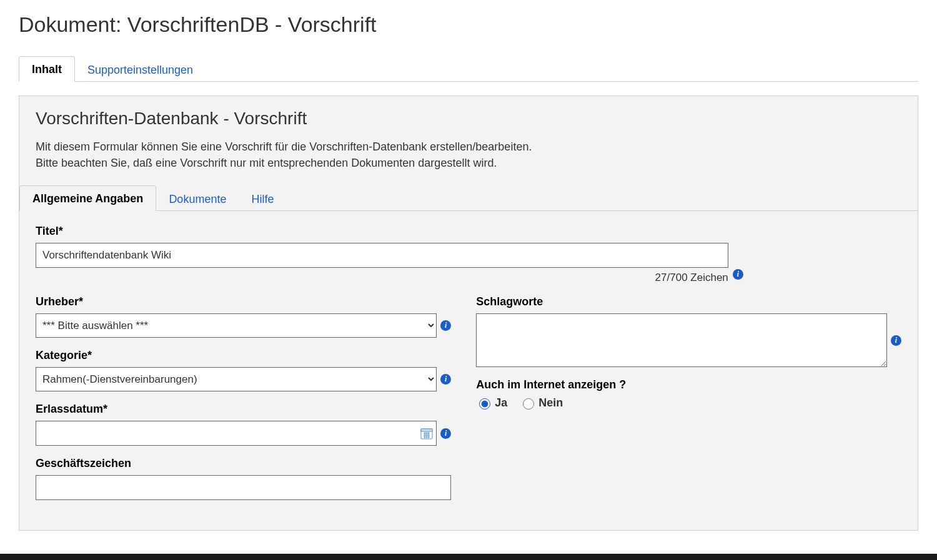  What do you see at coordinates (682, 340) in the screenshot?
I see `schlagworte-textarea` at bounding box center [682, 340].